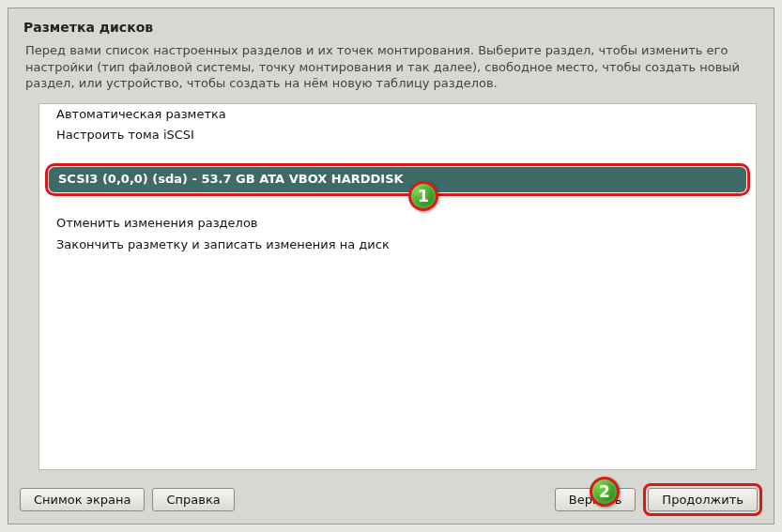 The width and height of the screenshot is (782, 532). What do you see at coordinates (605, 492) in the screenshot?
I see `callout-badge-2: 2` at bounding box center [605, 492].